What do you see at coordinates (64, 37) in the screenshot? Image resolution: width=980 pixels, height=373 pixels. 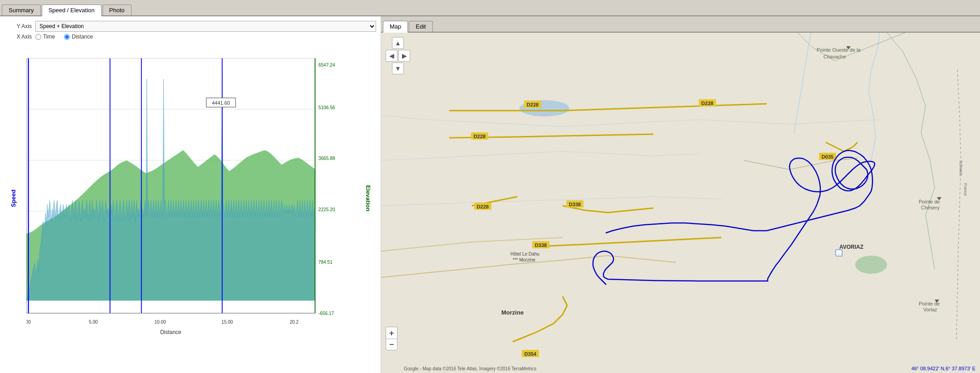 I see `x-axis-radio-group: Time Distance` at bounding box center [64, 37].